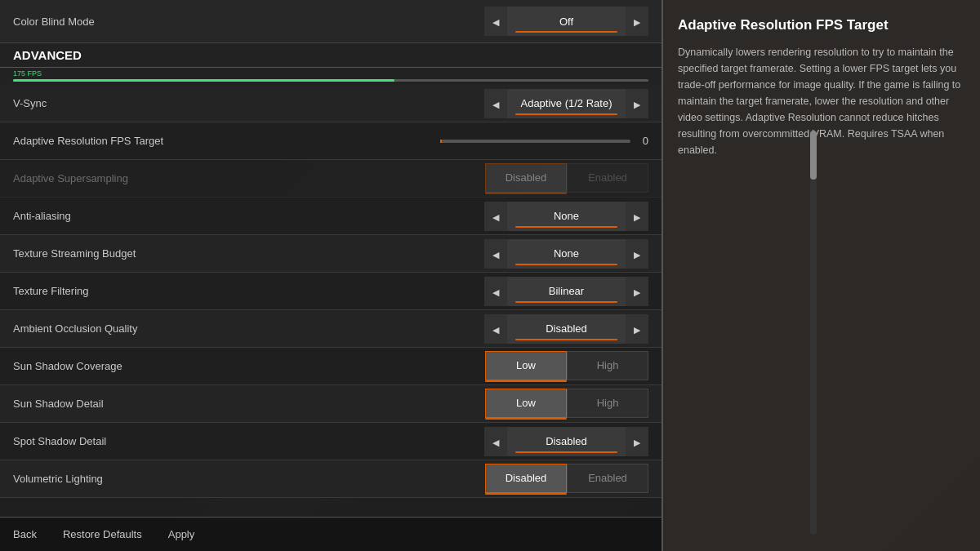 The height and width of the screenshot is (551, 980). What do you see at coordinates (526, 419) in the screenshot?
I see `sun-shadow-detail-left-line` at bounding box center [526, 419].